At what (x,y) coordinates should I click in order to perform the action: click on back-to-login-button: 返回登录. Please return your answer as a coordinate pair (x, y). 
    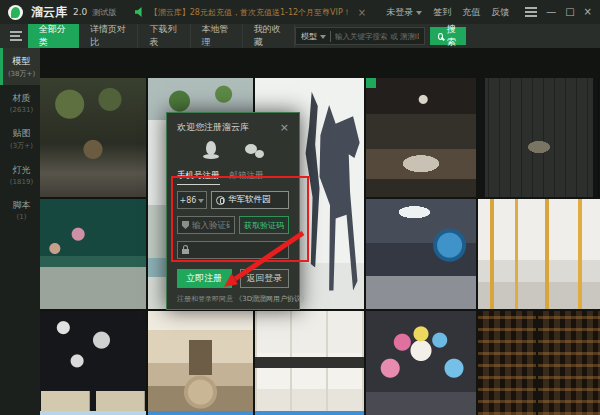
    Looking at the image, I should click on (264, 278).